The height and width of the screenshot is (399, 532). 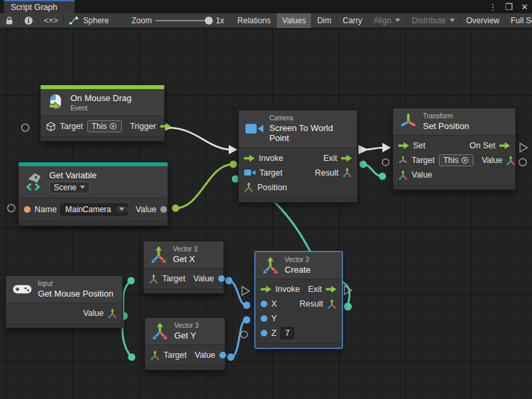 I want to click on node-header: Vector 3 Get Y, so click(x=185, y=331).